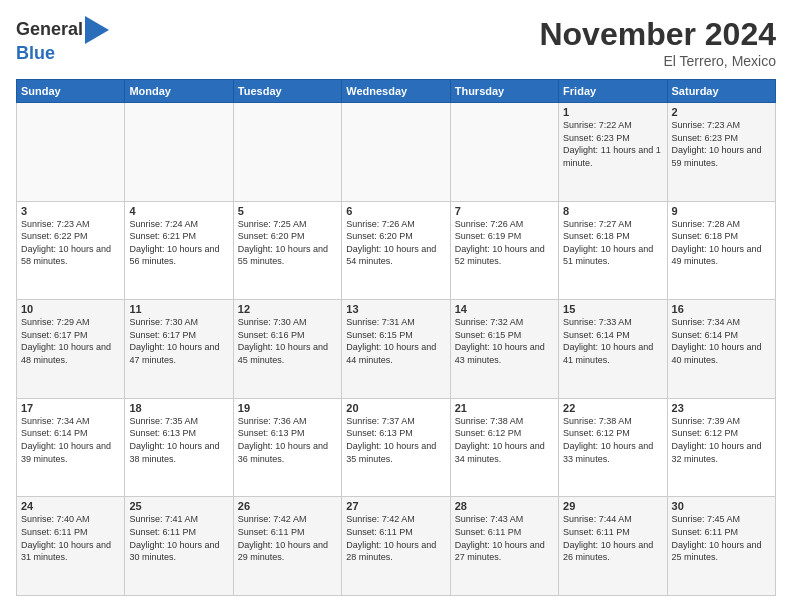 This screenshot has width=792, height=612. What do you see at coordinates (288, 211) in the screenshot?
I see `day-number: 5` at bounding box center [288, 211].